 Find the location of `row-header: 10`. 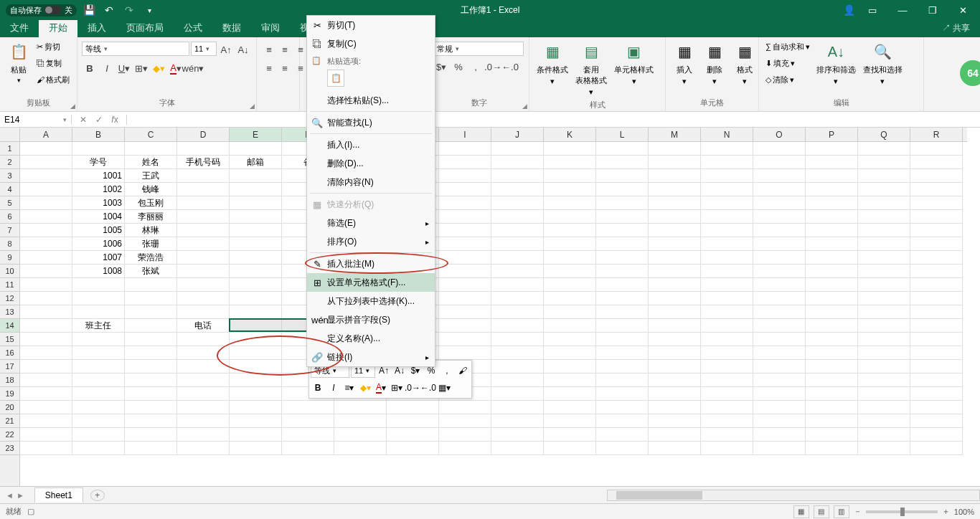

row-header: 10 is located at coordinates (10, 271).